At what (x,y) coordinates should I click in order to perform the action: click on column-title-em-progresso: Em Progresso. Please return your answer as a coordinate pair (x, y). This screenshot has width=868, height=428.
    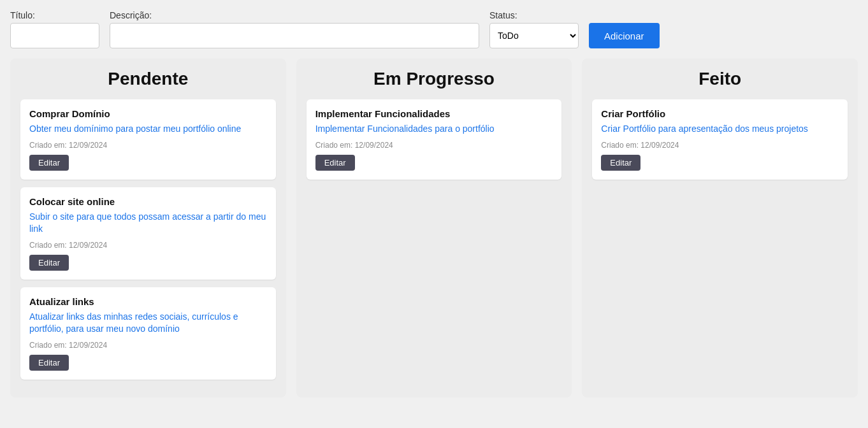
    Looking at the image, I should click on (435, 79).